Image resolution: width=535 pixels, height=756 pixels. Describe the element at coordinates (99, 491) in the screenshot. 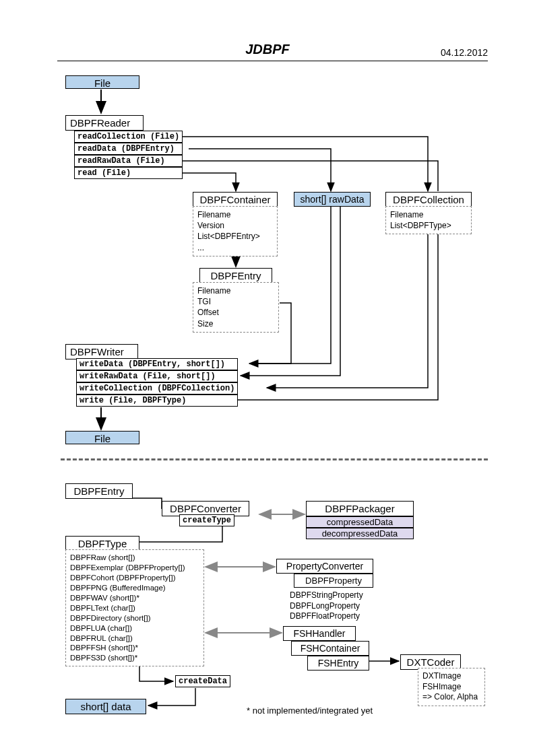

I see `lower-entry: DBPFEntry` at that location.